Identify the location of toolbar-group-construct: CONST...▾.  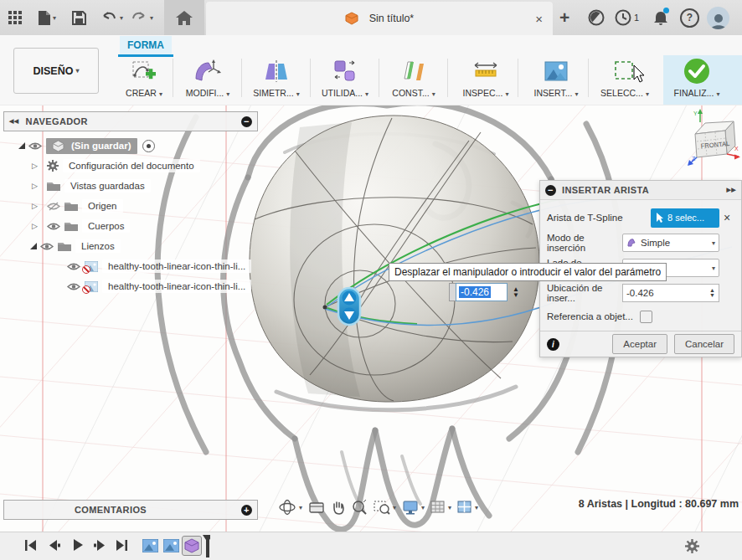
(414, 80).